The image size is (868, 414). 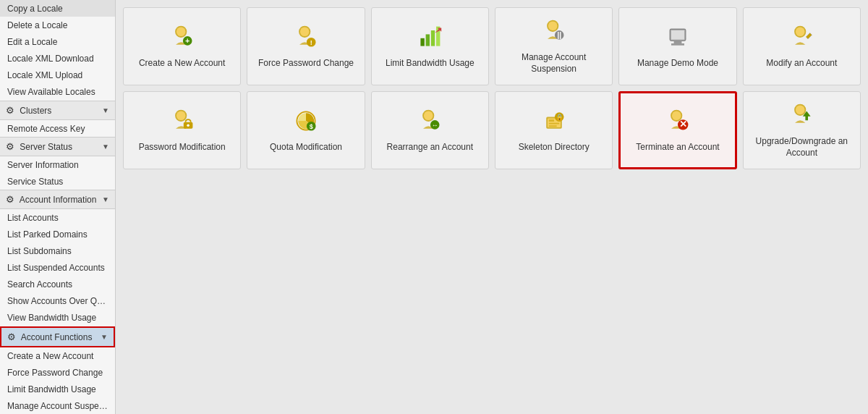 What do you see at coordinates (182, 148) in the screenshot?
I see `pw-mod-label: Password Modification` at bounding box center [182, 148].